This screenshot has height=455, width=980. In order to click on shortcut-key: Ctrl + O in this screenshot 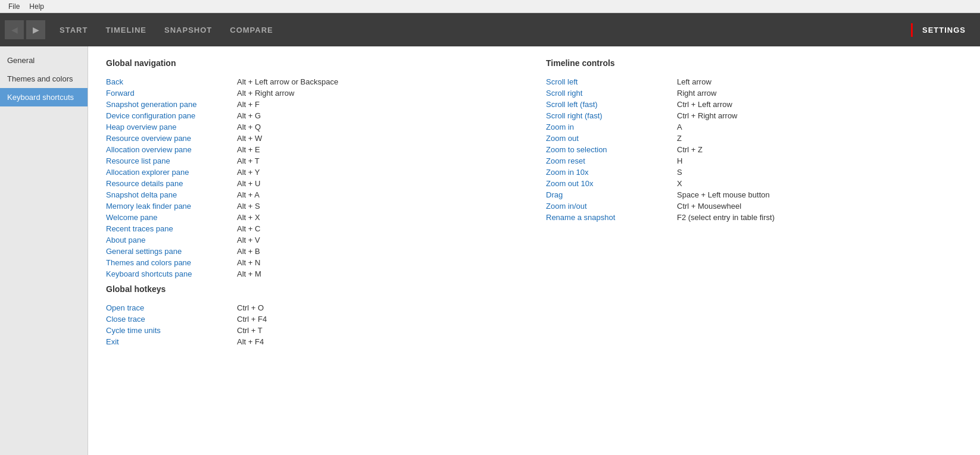, I will do `click(250, 308)`.